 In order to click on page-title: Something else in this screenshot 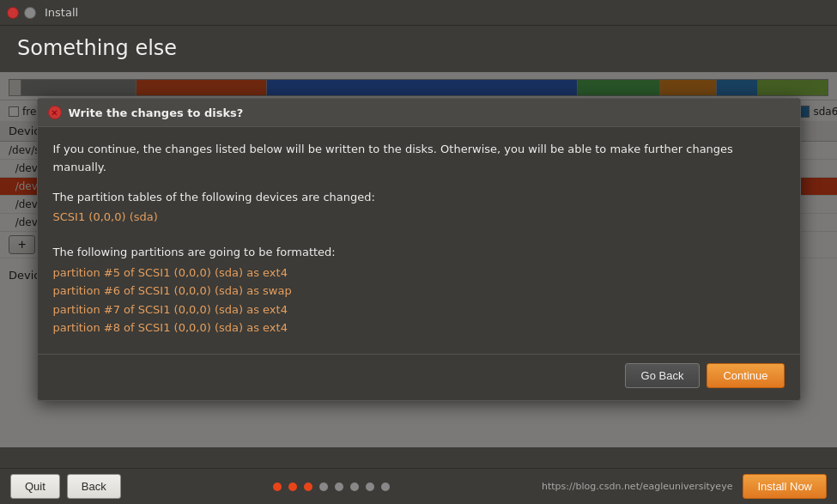, I will do `click(419, 48)`.